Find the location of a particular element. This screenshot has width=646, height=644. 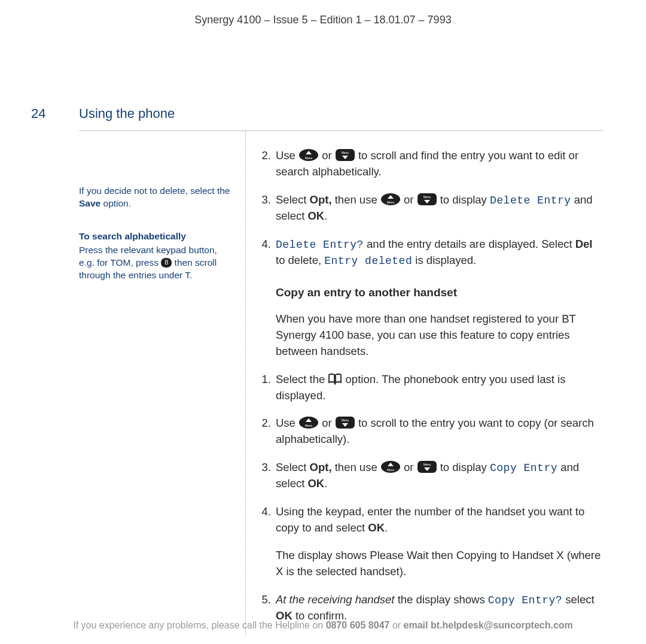

text: and the entry details are displayed. Sel… is located at coordinates (470, 244).